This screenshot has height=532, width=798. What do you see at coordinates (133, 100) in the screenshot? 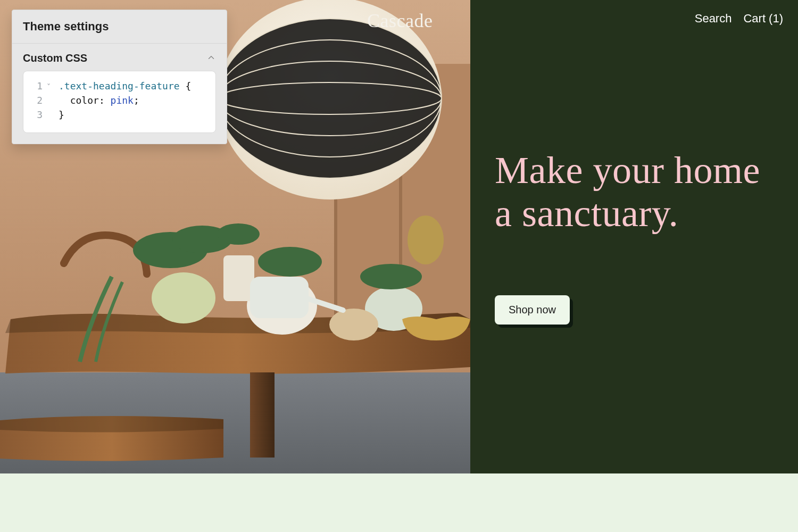
I see `code-text: color: pink;` at bounding box center [133, 100].